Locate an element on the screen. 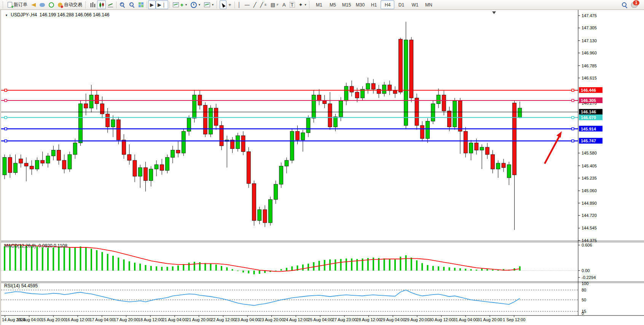 This screenshot has width=644, height=325. trendline-button: ╱ is located at coordinates (255, 5).